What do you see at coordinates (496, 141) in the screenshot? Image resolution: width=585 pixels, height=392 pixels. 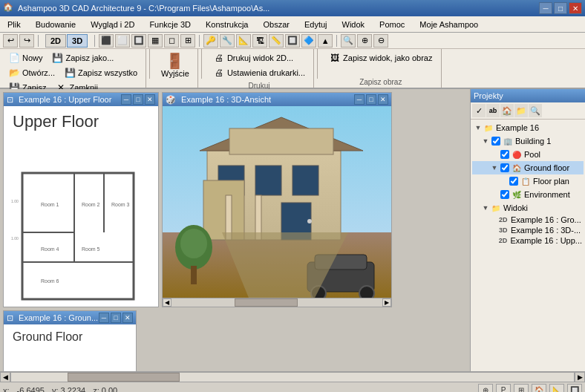 I see `checkbox-building1` at bounding box center [496, 141].